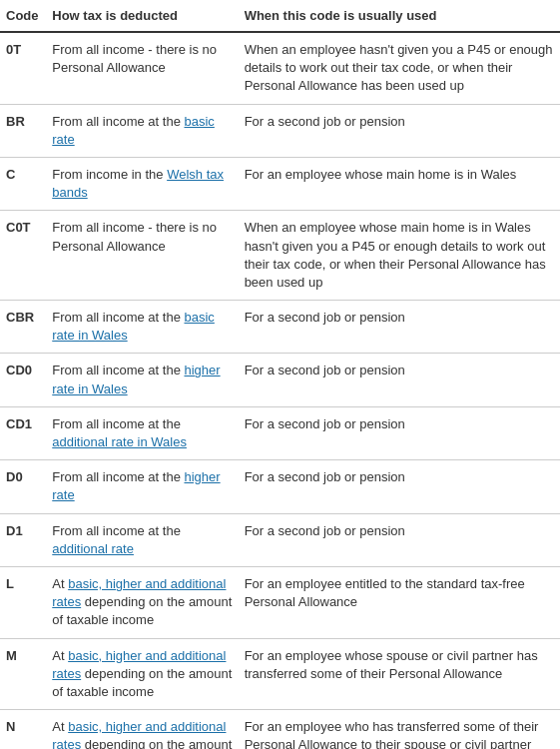 Image resolution: width=560 pixels, height=749 pixels. What do you see at coordinates (280, 539) in the screenshot?
I see `table-row: D1From all income at the additional rate…` at bounding box center [280, 539].